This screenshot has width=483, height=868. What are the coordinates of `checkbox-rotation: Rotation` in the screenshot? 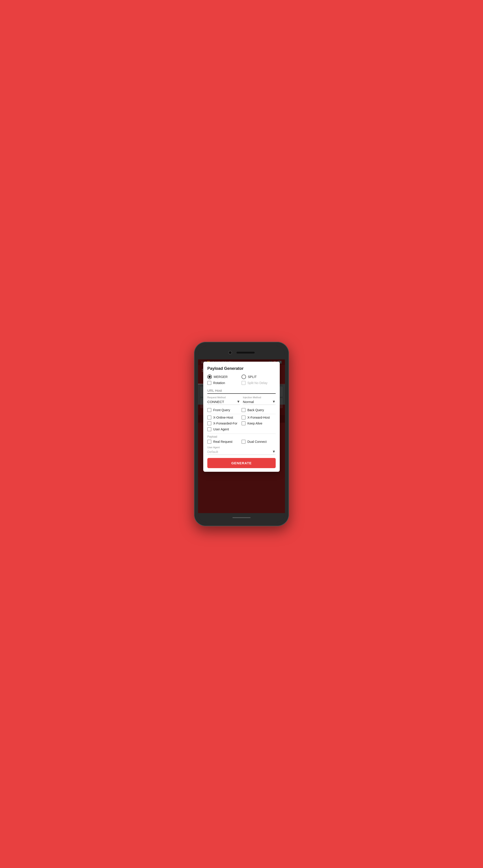 It's located at (225, 383).